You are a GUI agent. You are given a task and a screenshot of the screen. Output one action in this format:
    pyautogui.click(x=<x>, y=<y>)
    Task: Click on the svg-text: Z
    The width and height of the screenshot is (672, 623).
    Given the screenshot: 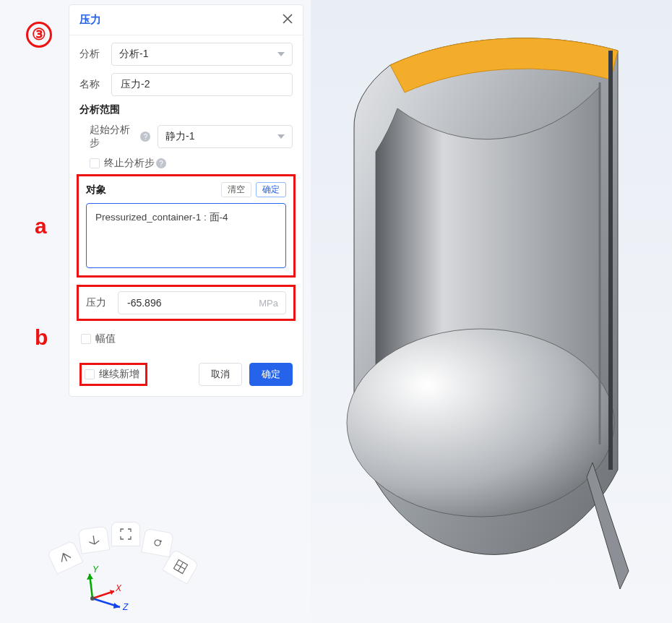 What is the action you would take?
    pyautogui.click(x=126, y=607)
    